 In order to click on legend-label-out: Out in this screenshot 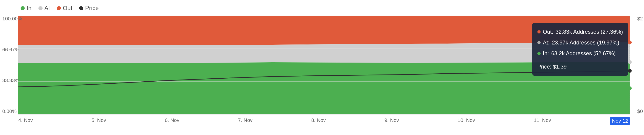, I will do `click(68, 8)`.